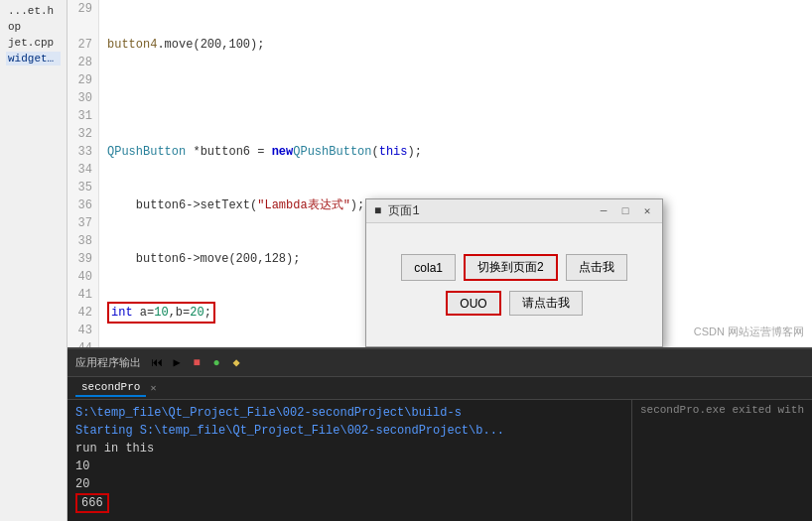  What do you see at coordinates (597, 268) in the screenshot?
I see `click-me-button: 点击我` at bounding box center [597, 268].